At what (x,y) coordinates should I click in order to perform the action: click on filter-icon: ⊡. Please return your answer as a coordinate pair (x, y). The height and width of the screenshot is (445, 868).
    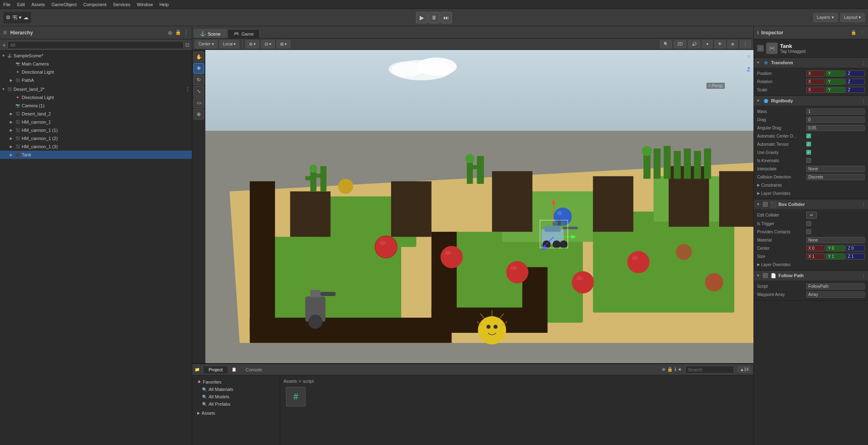
    Looking at the image, I should click on (187, 45).